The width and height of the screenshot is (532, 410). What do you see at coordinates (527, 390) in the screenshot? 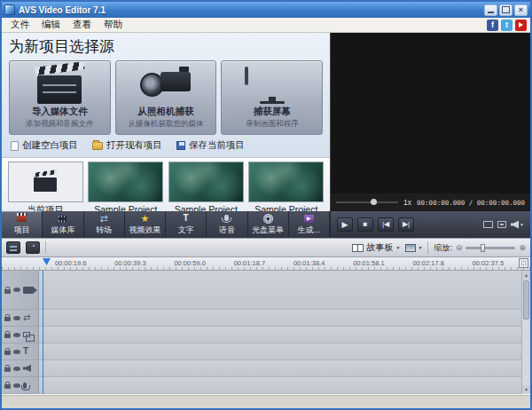
I see `scroll-down-icon: ▼` at bounding box center [527, 390].